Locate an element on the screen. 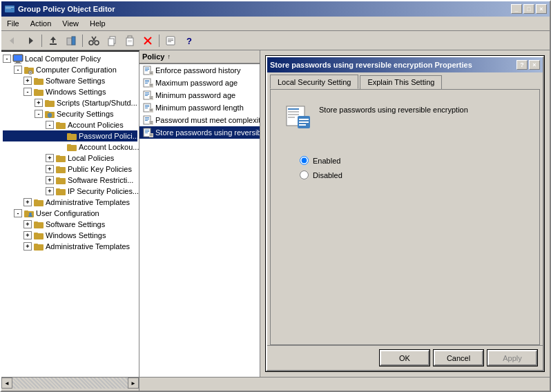 The height and width of the screenshot is (392, 551). expand-ip-security: + is located at coordinates (50, 191).